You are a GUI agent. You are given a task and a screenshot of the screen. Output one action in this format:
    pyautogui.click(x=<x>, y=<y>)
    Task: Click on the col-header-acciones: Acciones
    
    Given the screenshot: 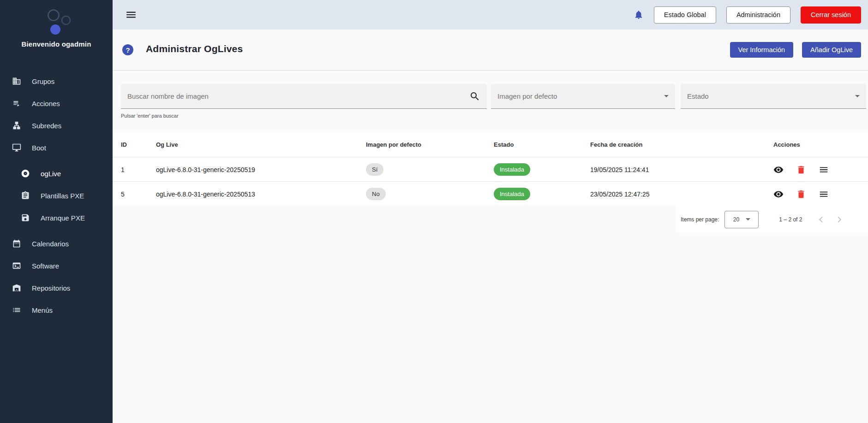 What is the action you would take?
    pyautogui.click(x=817, y=145)
    